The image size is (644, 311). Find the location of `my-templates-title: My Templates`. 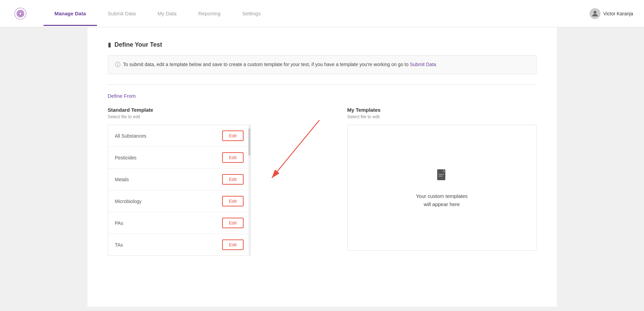

my-templates-title: My Templates is located at coordinates (442, 110).